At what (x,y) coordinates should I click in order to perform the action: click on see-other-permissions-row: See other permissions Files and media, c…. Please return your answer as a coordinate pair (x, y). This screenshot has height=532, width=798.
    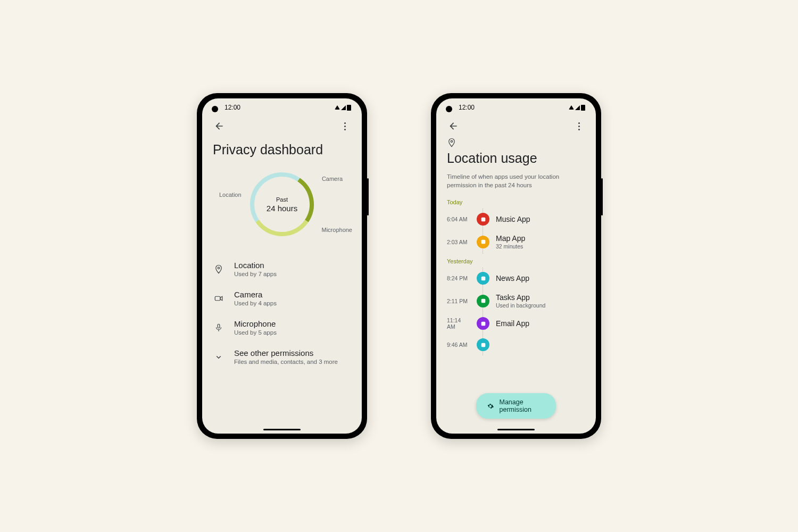
    Looking at the image, I should click on (282, 356).